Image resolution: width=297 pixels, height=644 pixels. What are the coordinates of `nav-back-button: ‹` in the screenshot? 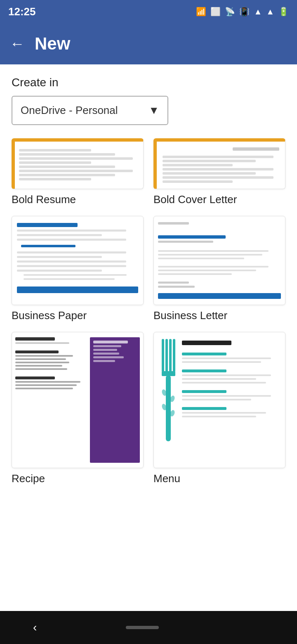 It's located at (35, 627).